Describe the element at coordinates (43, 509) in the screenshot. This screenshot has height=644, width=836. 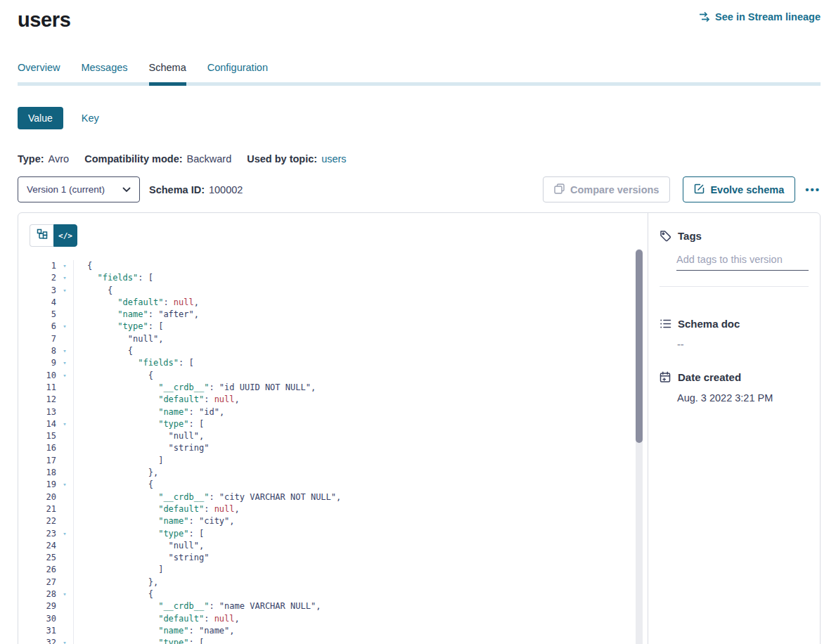
I see `line-number: 21` at that location.